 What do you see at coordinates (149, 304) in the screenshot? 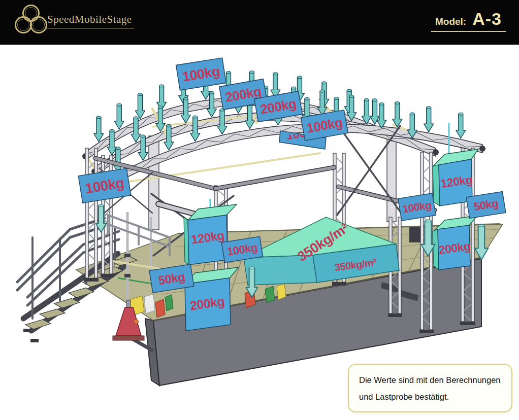
I see `trailer-marking-white` at bounding box center [149, 304].